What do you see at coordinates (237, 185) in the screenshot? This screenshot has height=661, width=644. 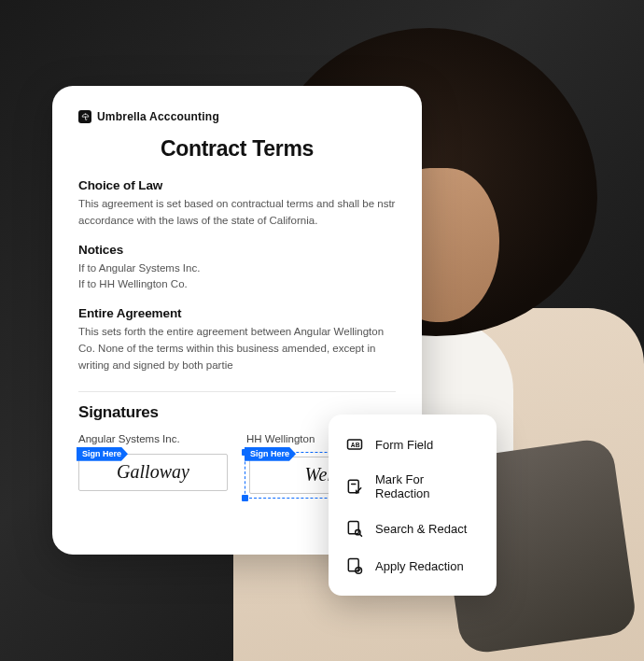 I see `section-heading-choice: Choice of Law` at bounding box center [237, 185].